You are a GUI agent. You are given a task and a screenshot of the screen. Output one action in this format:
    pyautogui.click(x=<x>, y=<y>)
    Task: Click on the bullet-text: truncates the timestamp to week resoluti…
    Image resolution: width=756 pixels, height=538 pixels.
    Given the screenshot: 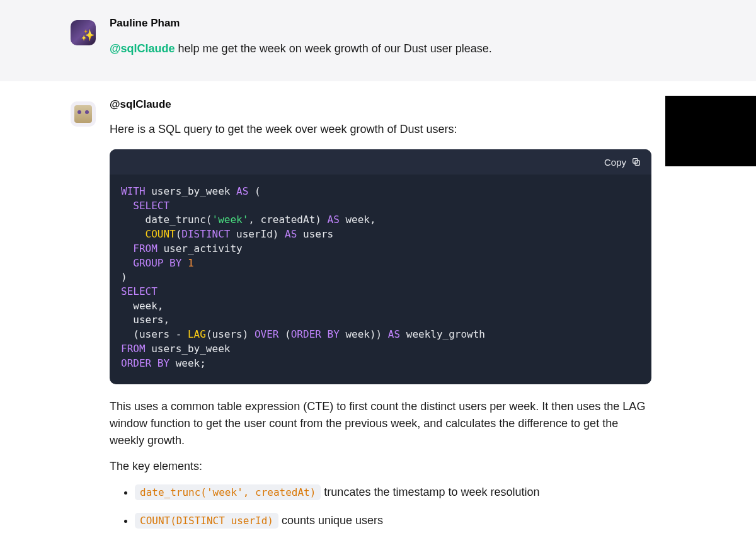 What is the action you would take?
    pyautogui.click(x=430, y=492)
    